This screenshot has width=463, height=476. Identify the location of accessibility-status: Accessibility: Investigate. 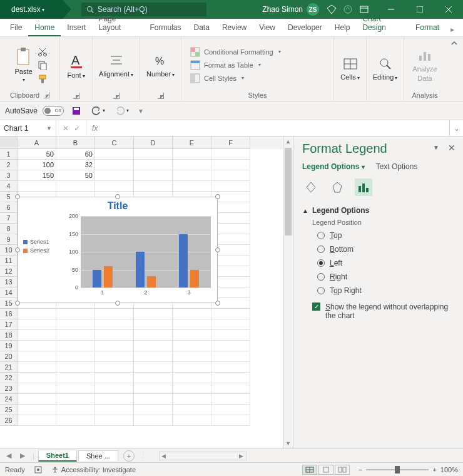
(94, 470).